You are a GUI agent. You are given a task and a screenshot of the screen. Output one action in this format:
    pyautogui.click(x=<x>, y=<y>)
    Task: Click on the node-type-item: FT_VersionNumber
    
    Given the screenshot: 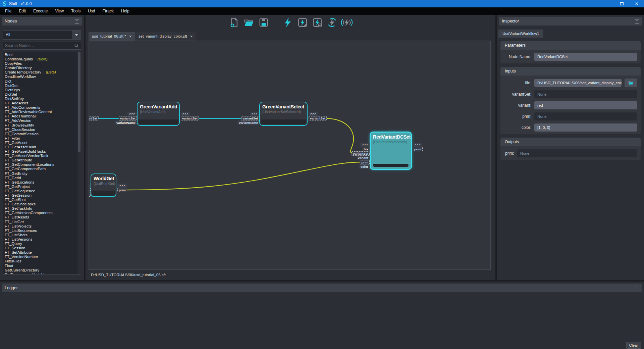 What is the action you would take?
    pyautogui.click(x=41, y=257)
    